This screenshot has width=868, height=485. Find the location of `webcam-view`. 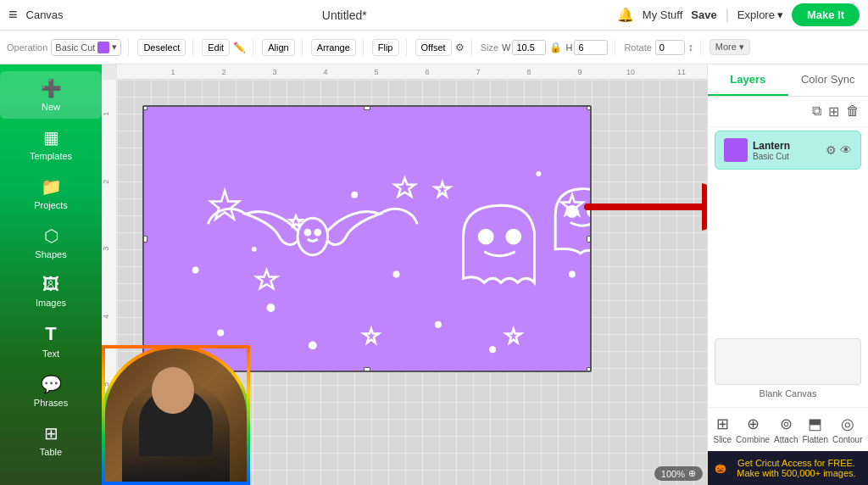

webcam-view is located at coordinates (176, 415).